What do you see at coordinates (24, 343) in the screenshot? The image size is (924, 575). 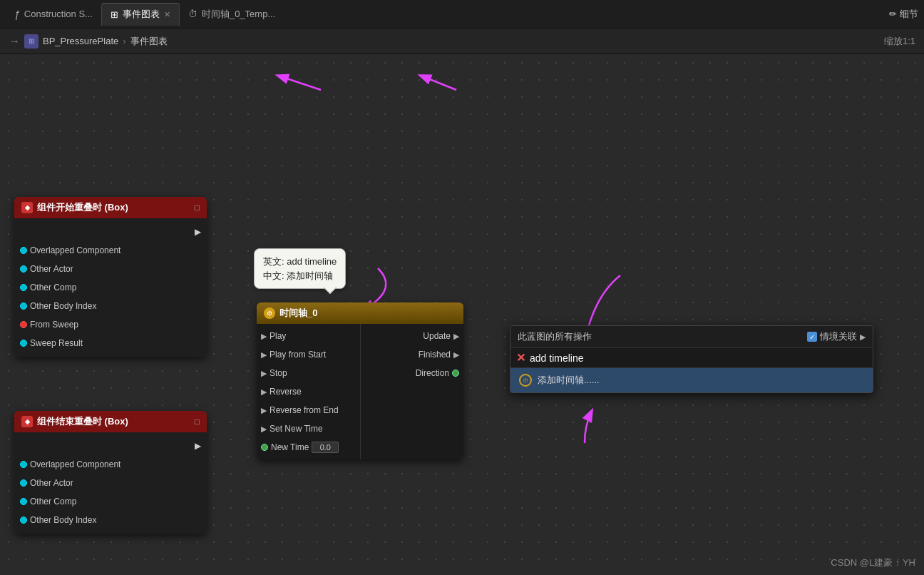 I see `pin-circle-sr-start` at bounding box center [24, 343].